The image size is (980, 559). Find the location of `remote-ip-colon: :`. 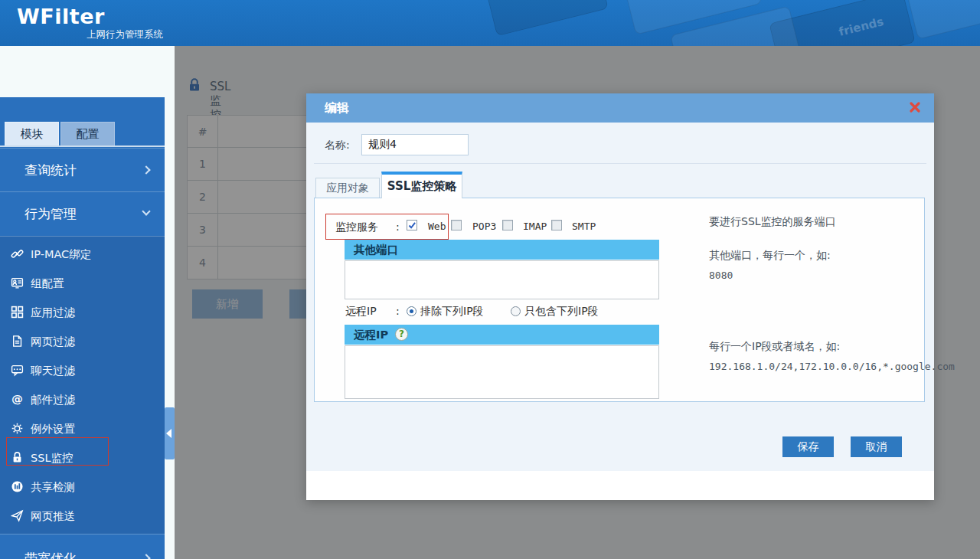

remote-ip-colon: : is located at coordinates (398, 311).